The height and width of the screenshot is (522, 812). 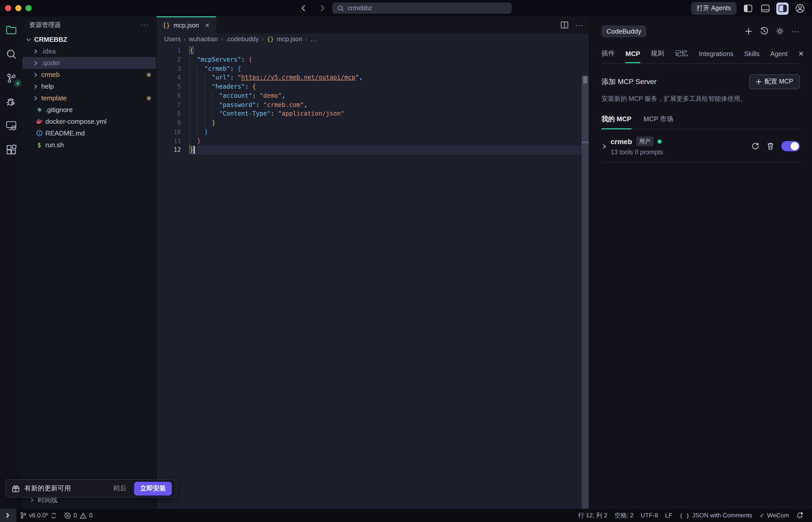 I want to click on tree-item-.gitignore: .gitignore, so click(x=89, y=110).